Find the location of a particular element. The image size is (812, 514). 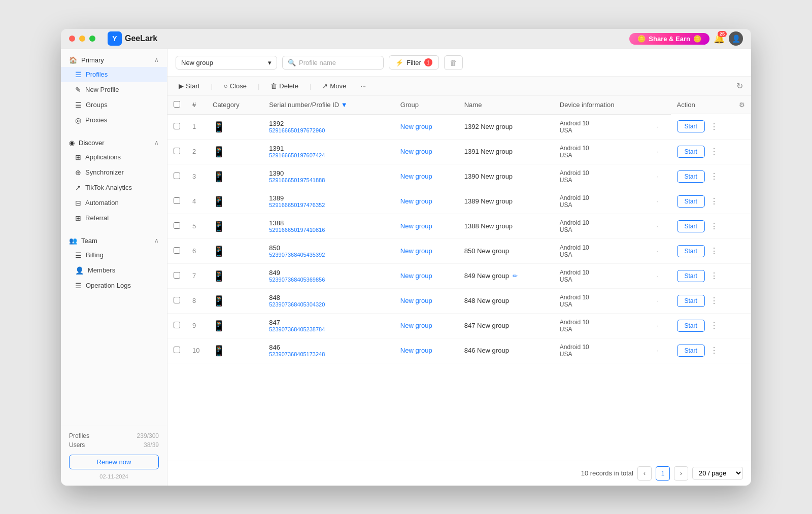

close-traffic-light is located at coordinates (72, 39).